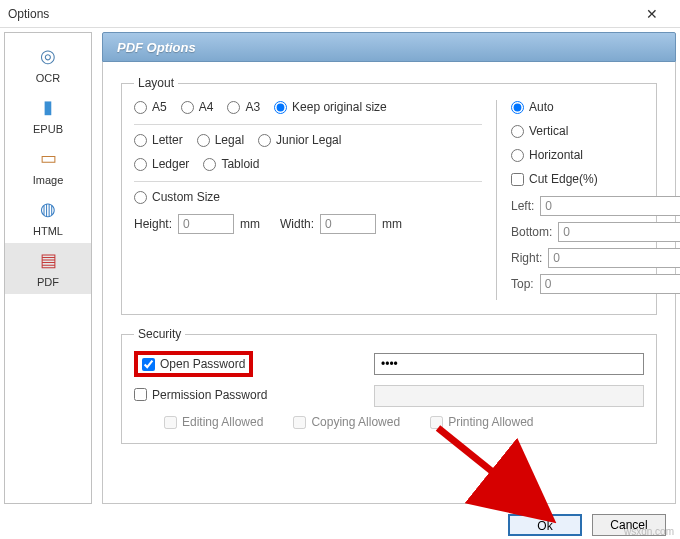  What do you see at coordinates (48, 231) in the screenshot?
I see `sidebar-item-label: HTML` at bounding box center [48, 231].